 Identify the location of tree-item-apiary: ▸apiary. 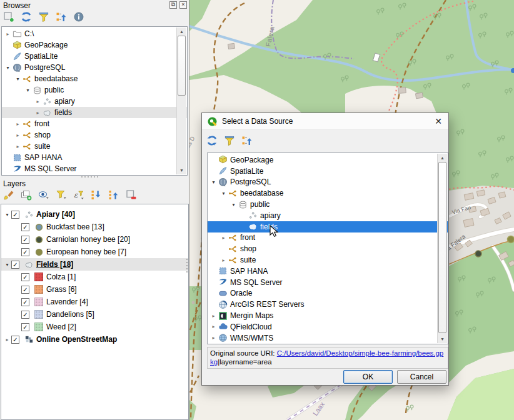
(94, 101).